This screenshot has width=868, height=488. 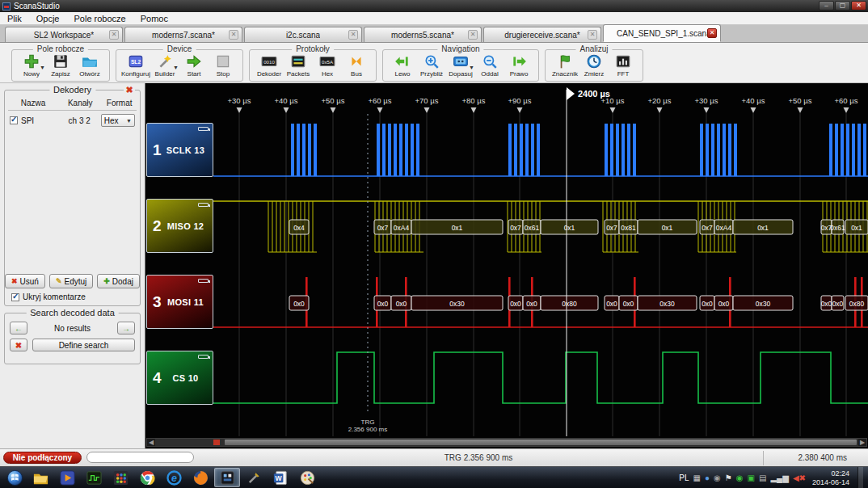 I want to click on add-decoder-button: ✚ Dodaj, so click(x=118, y=281).